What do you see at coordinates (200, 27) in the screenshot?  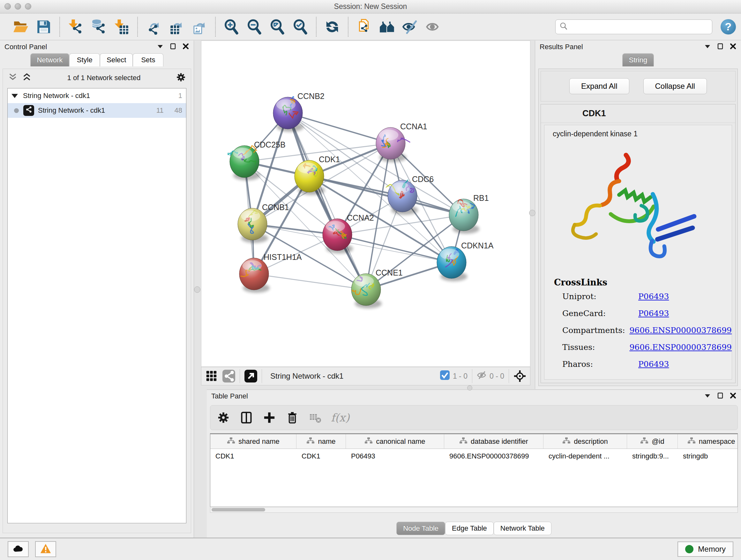 I see `export-image-button` at bounding box center [200, 27].